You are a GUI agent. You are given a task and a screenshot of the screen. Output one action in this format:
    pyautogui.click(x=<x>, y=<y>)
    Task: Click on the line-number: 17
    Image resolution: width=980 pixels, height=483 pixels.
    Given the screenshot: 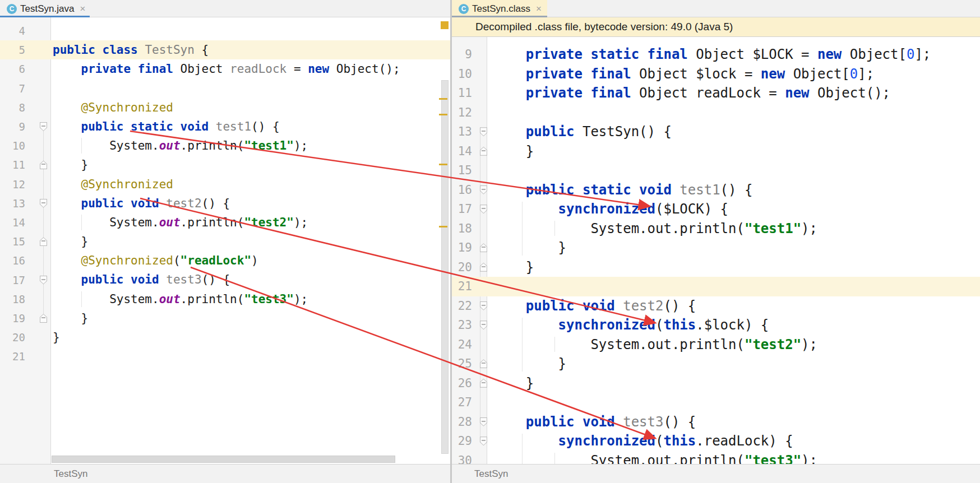 What is the action you would take?
    pyautogui.click(x=464, y=209)
    